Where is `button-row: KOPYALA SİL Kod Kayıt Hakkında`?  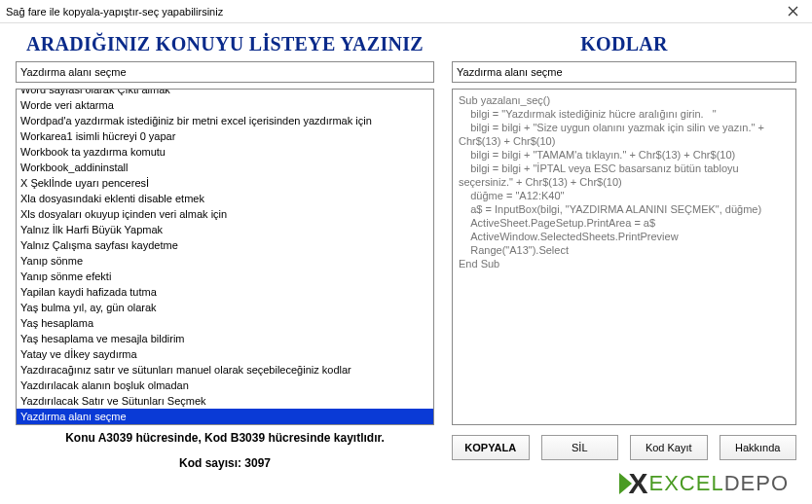
button-row: KOPYALA SİL Kod Kayıt Hakkında is located at coordinates (624, 448).